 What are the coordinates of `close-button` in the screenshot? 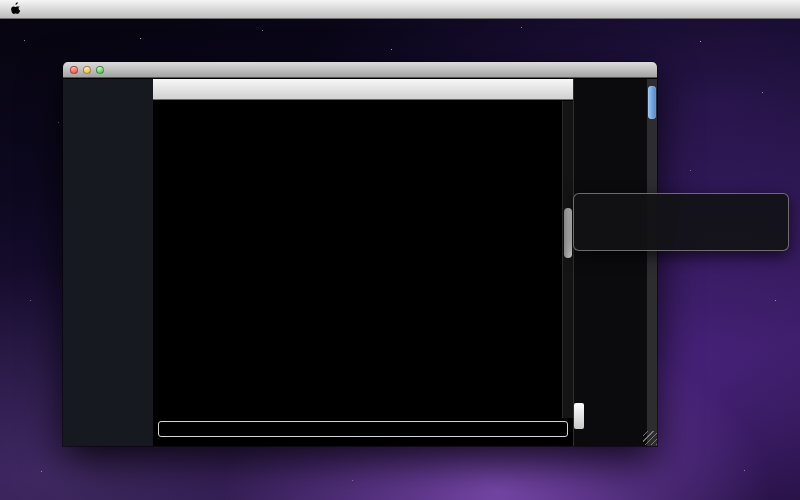 It's located at (74, 70).